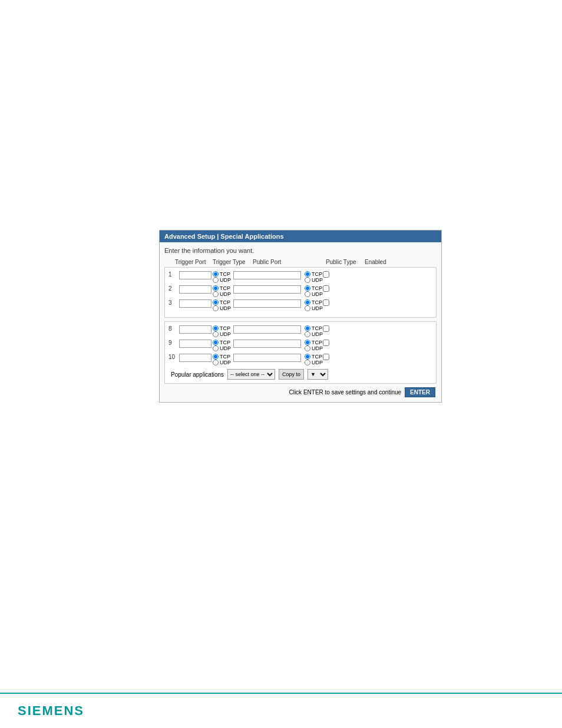 The height and width of the screenshot is (728, 562). What do you see at coordinates (300, 353) in the screenshot?
I see `section-2: 8 TCP UDP` at bounding box center [300, 353].